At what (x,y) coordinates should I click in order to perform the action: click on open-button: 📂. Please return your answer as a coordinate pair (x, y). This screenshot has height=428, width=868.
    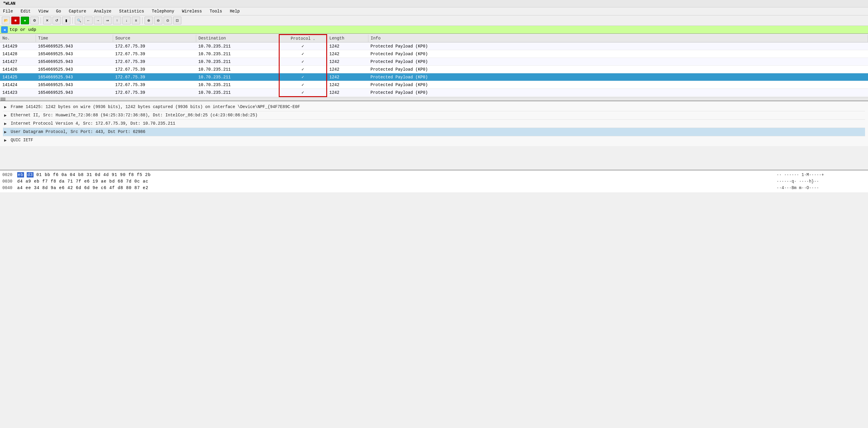
    Looking at the image, I should click on (6, 20).